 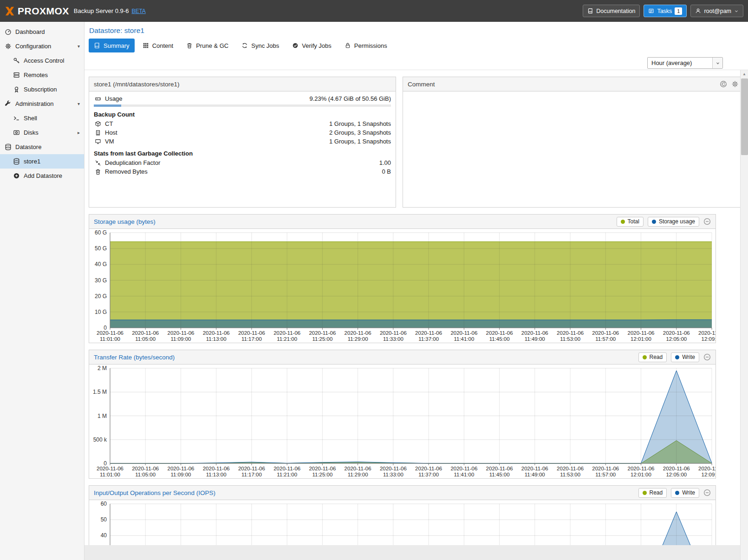 What do you see at coordinates (138, 11) in the screenshot?
I see `beta-link: BETA` at bounding box center [138, 11].